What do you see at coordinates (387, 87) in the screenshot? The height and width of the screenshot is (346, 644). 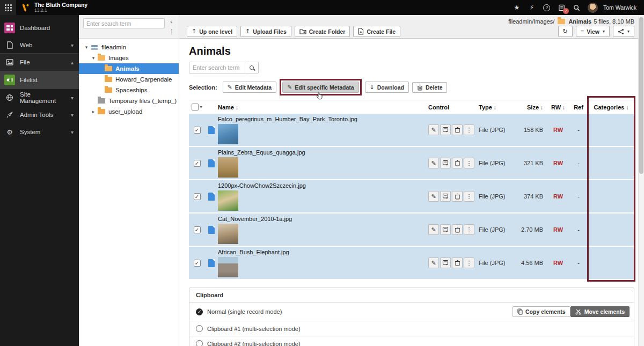 I see `download-button: ↧ Download` at bounding box center [387, 87].